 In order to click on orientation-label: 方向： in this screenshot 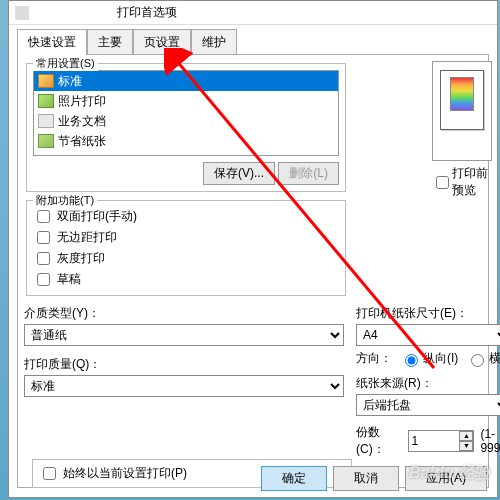, I will do `click(374, 358)`.